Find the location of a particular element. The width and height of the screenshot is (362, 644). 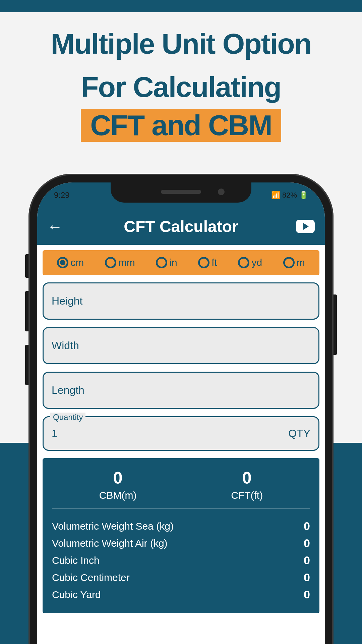

status-time: 9:29 is located at coordinates (62, 195).